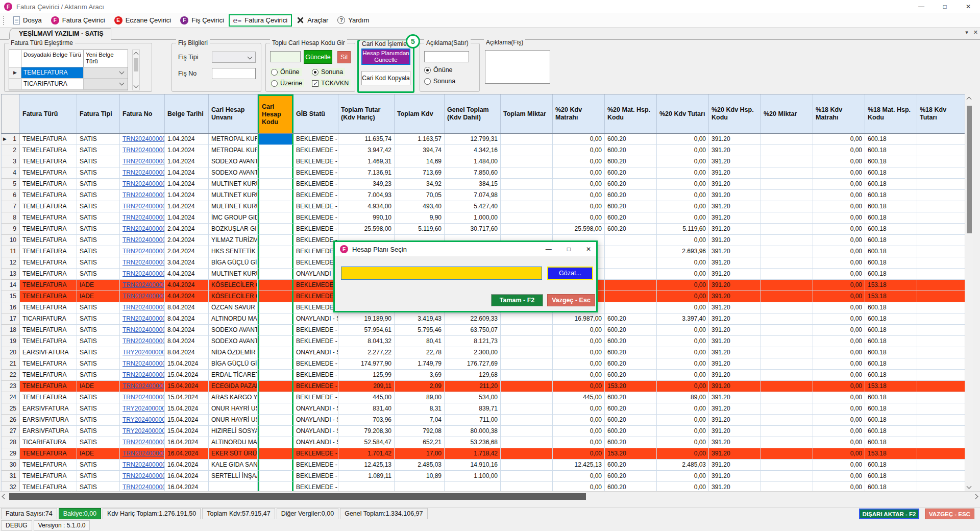  Describe the element at coordinates (99, 114) in the screenshot. I see `column-header-tipi: Fatura Tipi` at that location.